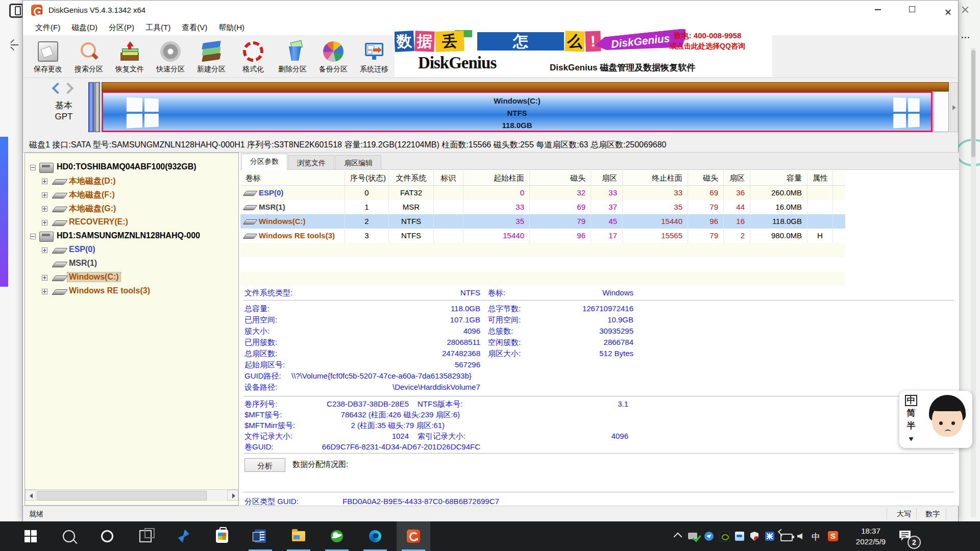 The height and width of the screenshot is (551, 980). I want to click on tree-item-local-f: 本地磁盘(F:), so click(132, 195).